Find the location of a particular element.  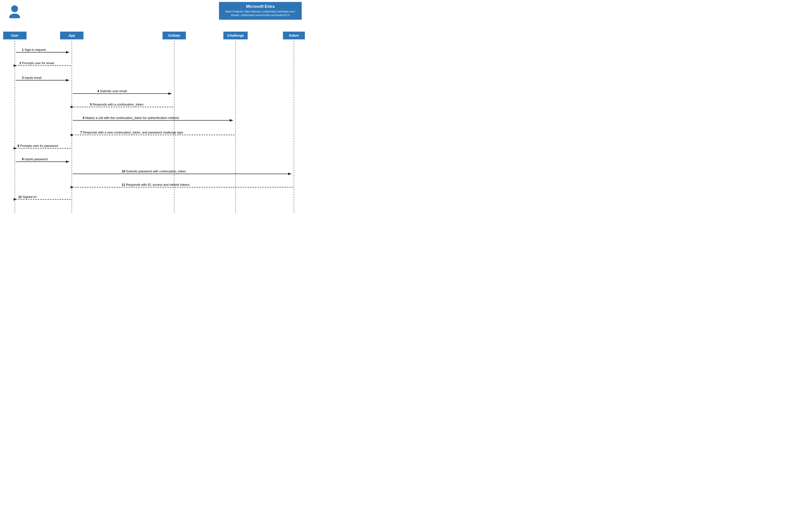

step-7-label: 7 Responds with a new continuation_token… is located at coordinates (132, 132).